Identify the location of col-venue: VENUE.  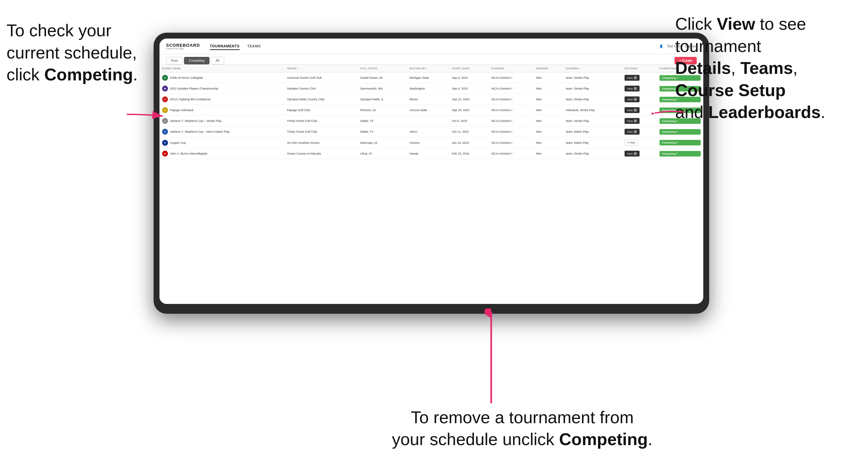
(321, 69).